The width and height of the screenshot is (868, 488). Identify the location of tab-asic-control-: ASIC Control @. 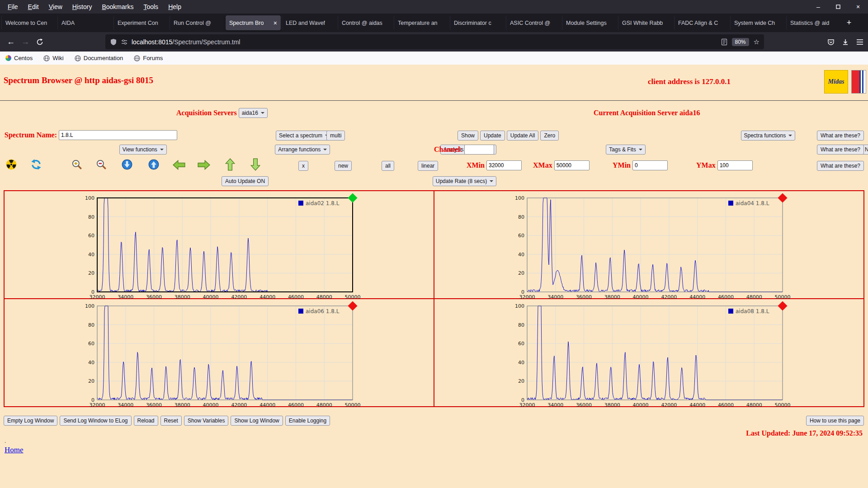
(533, 23).